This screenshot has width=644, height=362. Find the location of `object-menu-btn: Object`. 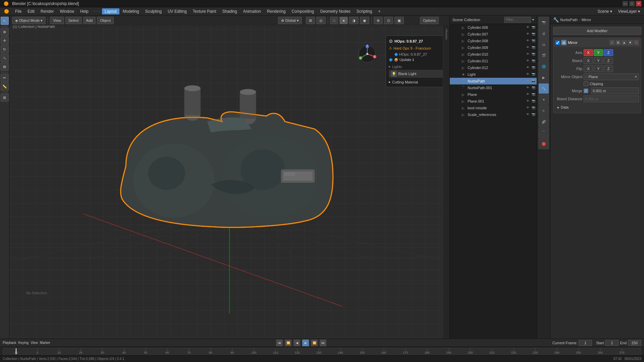

object-menu-btn: Object is located at coordinates (105, 20).